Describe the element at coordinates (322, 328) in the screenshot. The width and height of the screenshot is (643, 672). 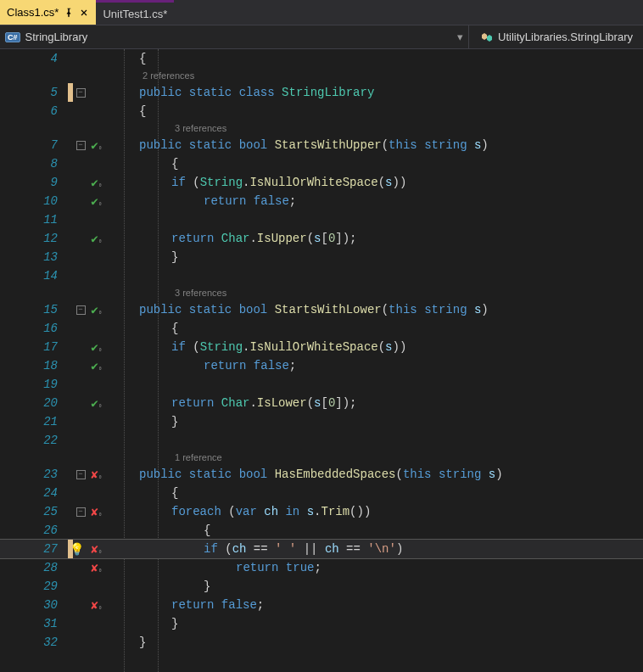
I see `code-line: 16 {` at that location.